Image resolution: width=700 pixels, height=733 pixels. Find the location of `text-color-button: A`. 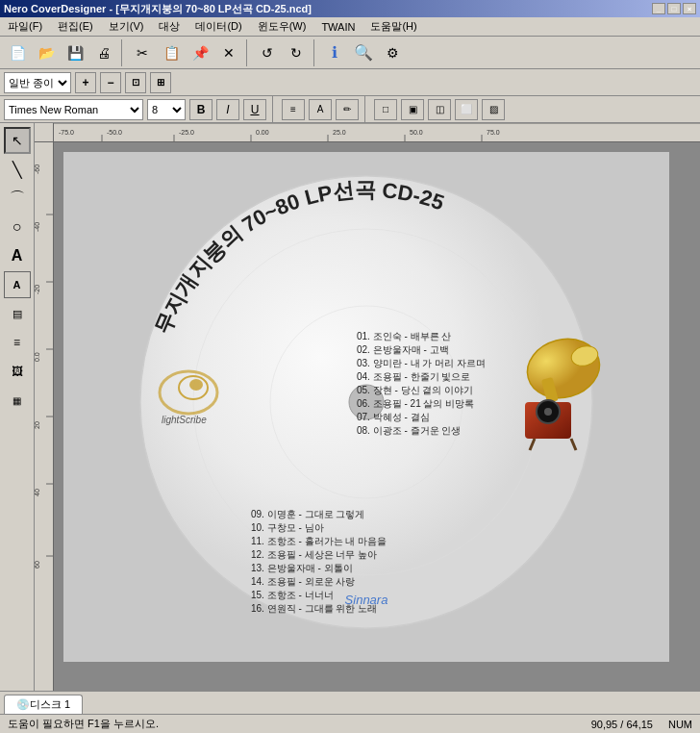

text-color-button: A is located at coordinates (320, 110).